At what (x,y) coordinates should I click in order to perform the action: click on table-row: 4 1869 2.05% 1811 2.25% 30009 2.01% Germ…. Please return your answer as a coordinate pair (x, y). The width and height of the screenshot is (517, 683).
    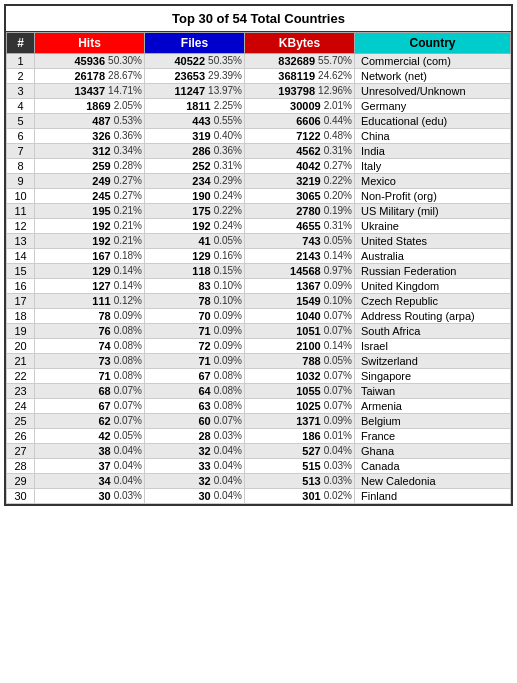
    Looking at the image, I should click on (259, 106).